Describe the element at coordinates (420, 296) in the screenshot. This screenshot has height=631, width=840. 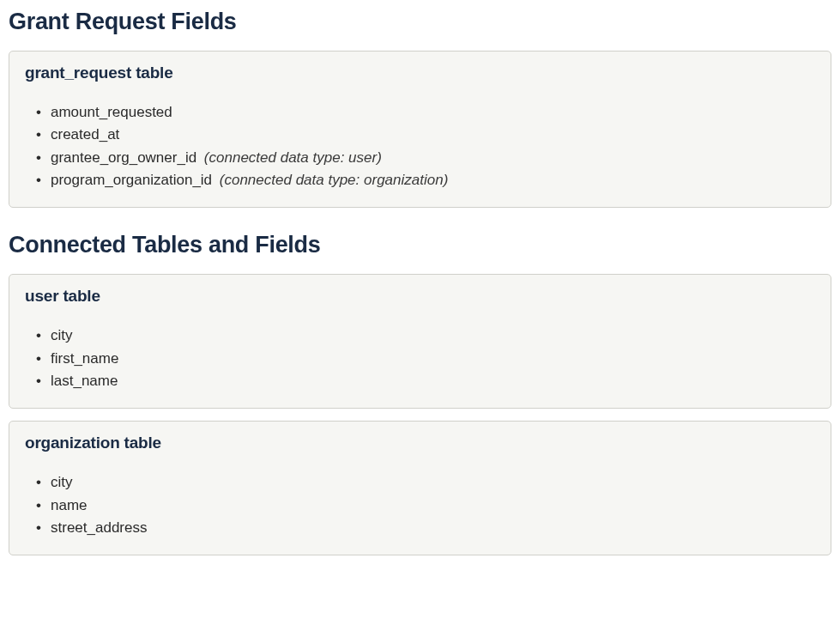
I see `card-title: user table` at that location.